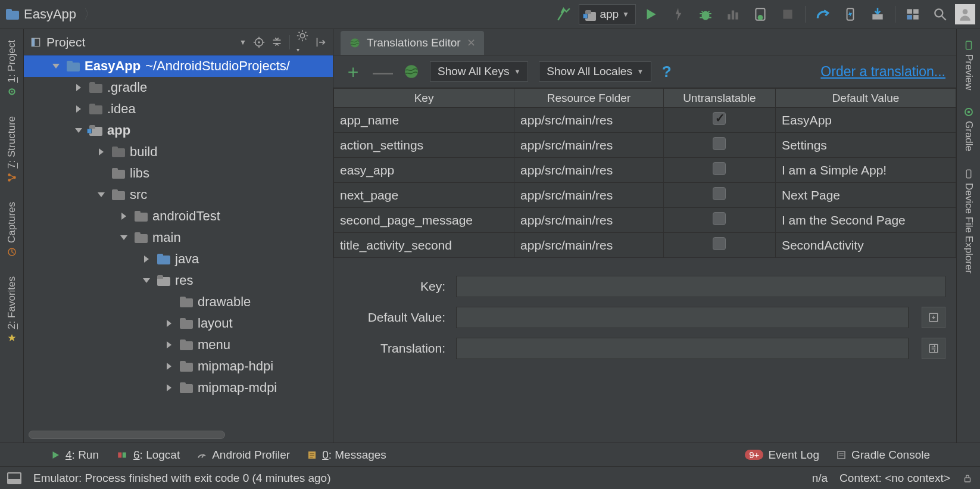  Describe the element at coordinates (934, 348) in the screenshot. I see `browse-translation-button` at that location.